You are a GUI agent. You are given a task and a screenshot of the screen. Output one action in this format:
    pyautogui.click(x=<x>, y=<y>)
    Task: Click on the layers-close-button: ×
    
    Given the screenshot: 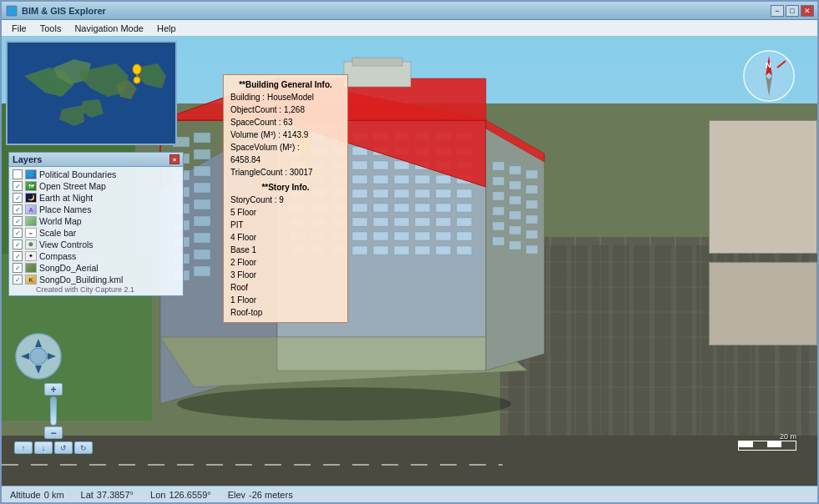 What is the action you would take?
    pyautogui.click(x=174, y=159)
    